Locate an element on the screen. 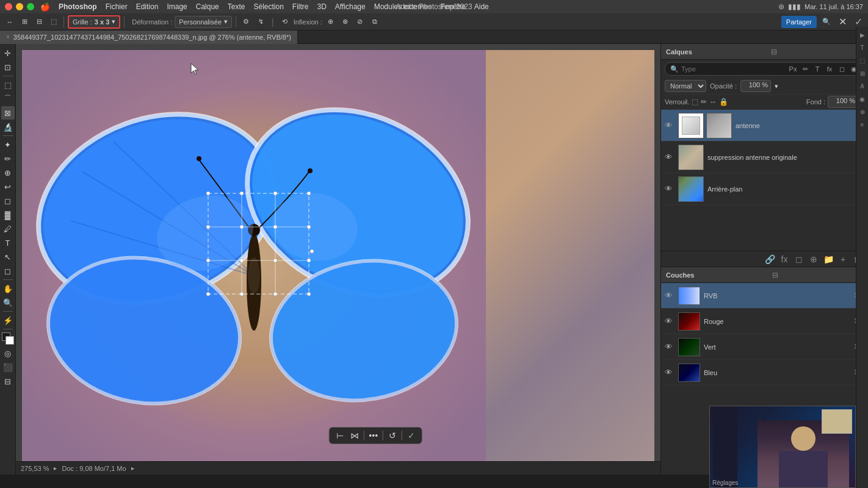  right-btn-2: T is located at coordinates (863, 48).